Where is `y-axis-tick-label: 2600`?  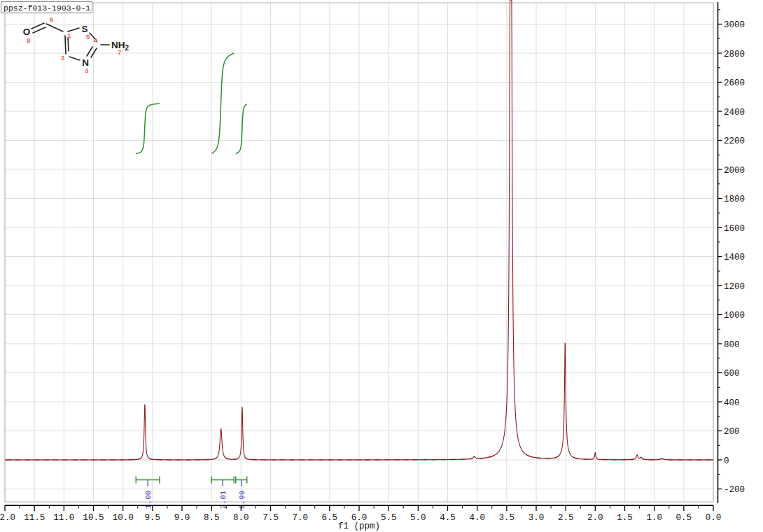 y-axis-tick-label: 2600 is located at coordinates (734, 83).